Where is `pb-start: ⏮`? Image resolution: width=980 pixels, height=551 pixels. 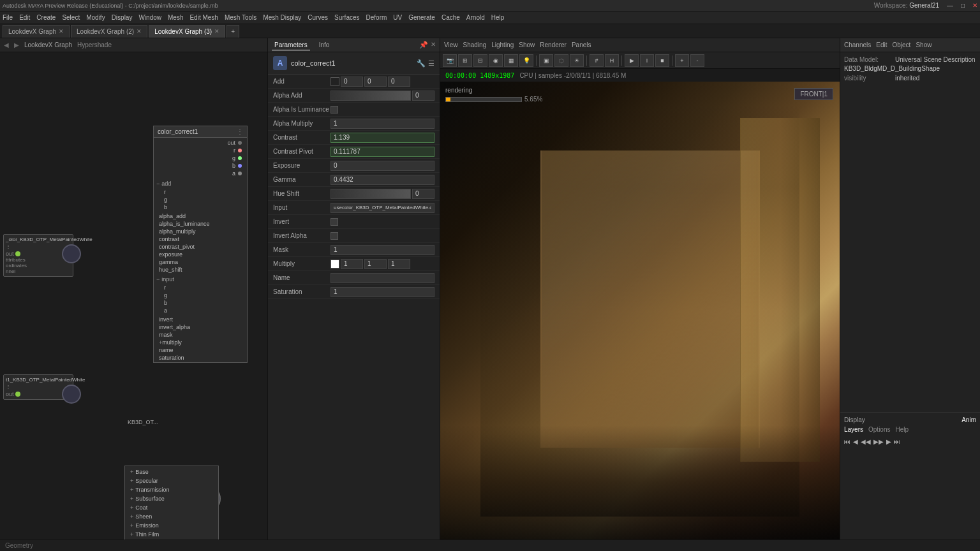 pb-start: ⏮ is located at coordinates (847, 441).